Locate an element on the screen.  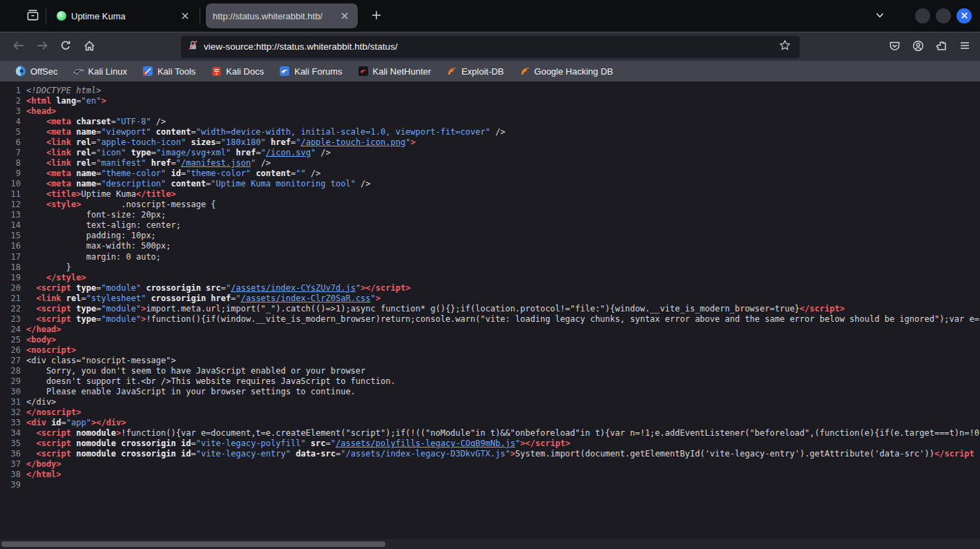
bookmarks-bar: OffSecKali LinuxKali ToolsKali DocsKali … is located at coordinates (490, 71).